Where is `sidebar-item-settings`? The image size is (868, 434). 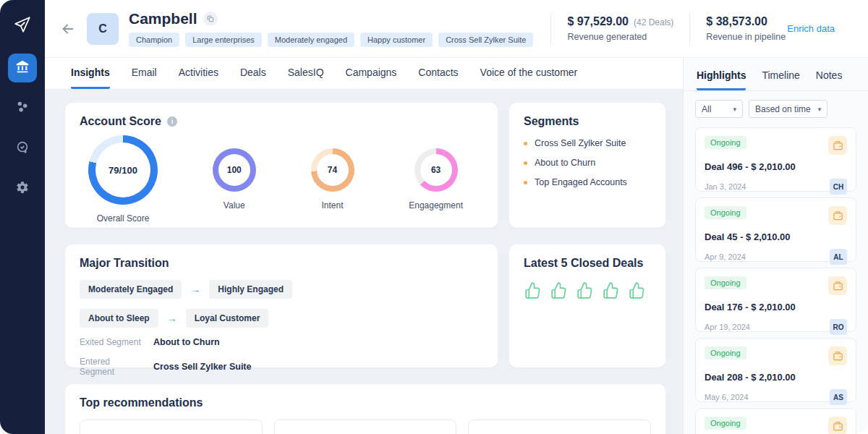
sidebar-item-settings is located at coordinates (22, 190).